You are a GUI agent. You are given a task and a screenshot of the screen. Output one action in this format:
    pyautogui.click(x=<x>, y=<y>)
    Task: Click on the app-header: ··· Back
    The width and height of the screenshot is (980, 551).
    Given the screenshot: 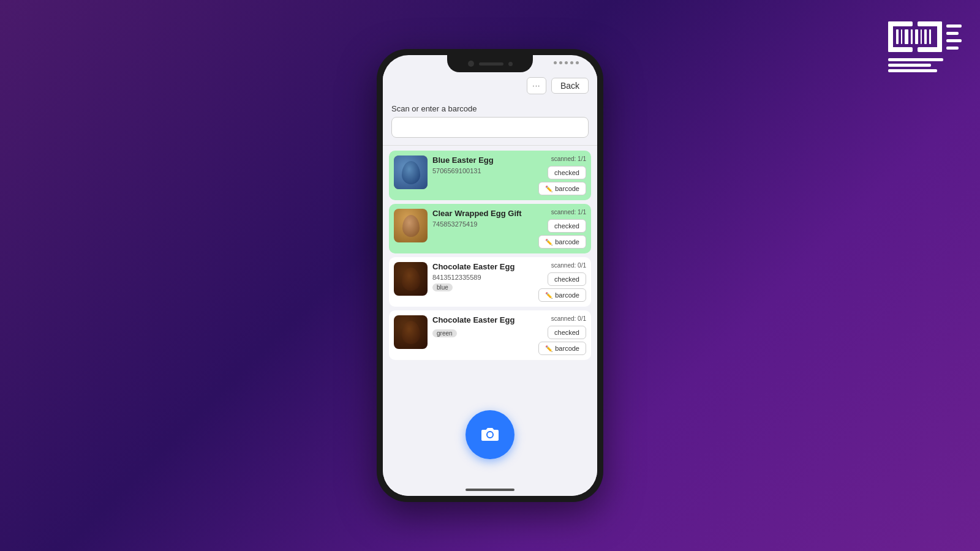 What is the action you would take?
    pyautogui.click(x=490, y=86)
    